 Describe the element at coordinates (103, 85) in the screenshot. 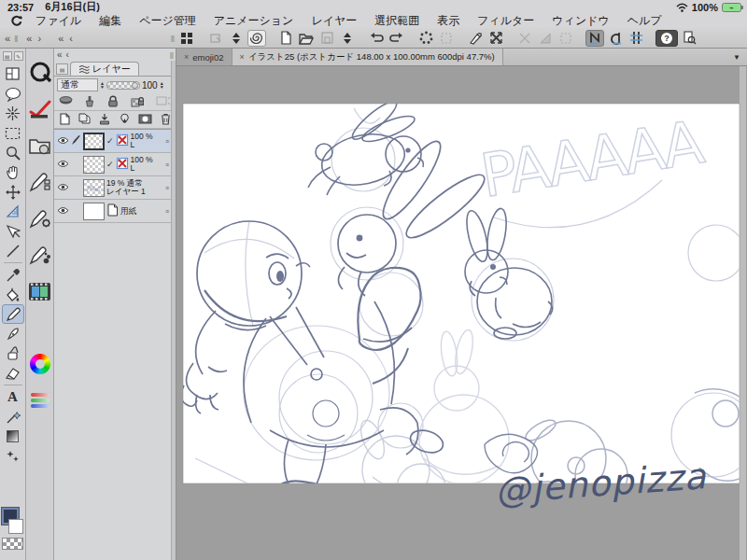

I see `blend-stepper-icon: ▲▼` at that location.